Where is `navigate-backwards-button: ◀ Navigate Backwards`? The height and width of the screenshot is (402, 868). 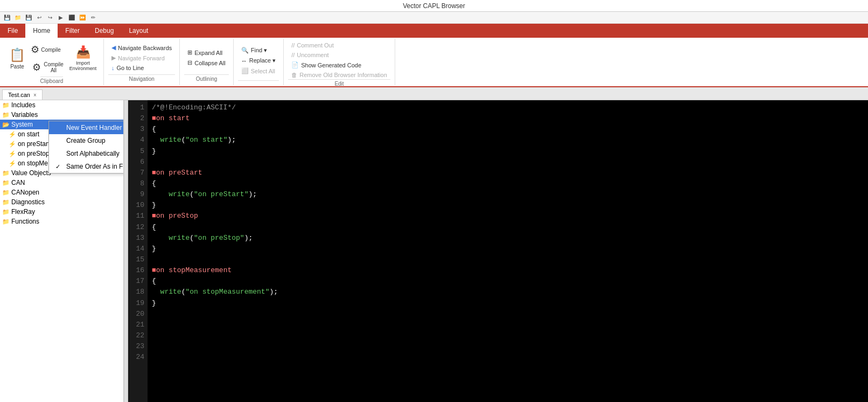 navigate-backwards-button: ◀ Navigate Backwards is located at coordinates (142, 47).